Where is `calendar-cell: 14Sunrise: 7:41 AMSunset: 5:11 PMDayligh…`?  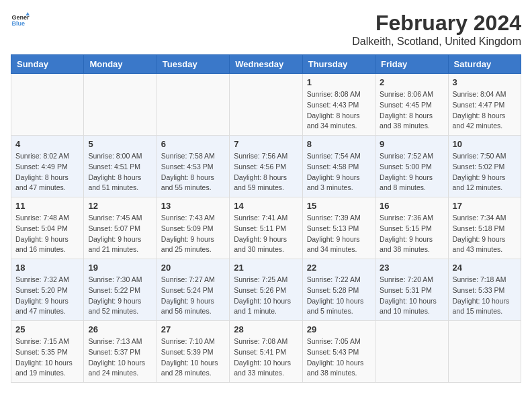
calendar-cell: 14Sunrise: 7:41 AMSunset: 5:11 PMDayligh… is located at coordinates (266, 228).